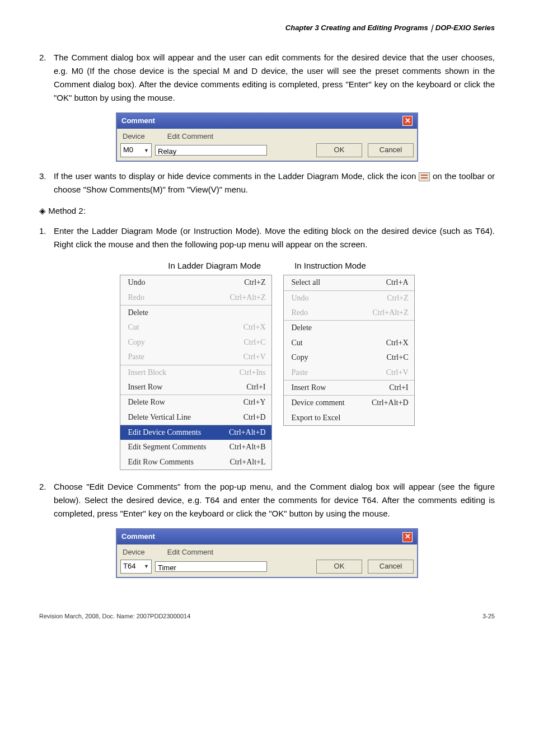 Image resolution: width=534 pixels, height=756 pixels. I want to click on menu-item-shortcut: Ctrl+Alt+B, so click(247, 447).